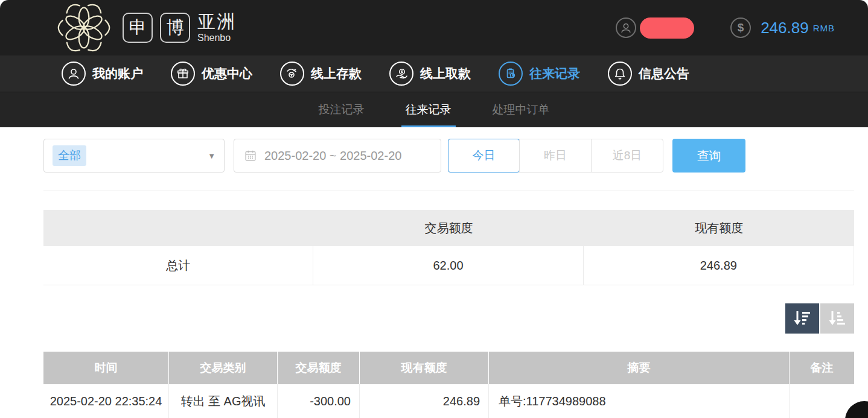 Image resolution: width=868 pixels, height=418 pixels. Describe the element at coordinates (118, 74) in the screenshot. I see `nav-label: 我的账户` at that location.